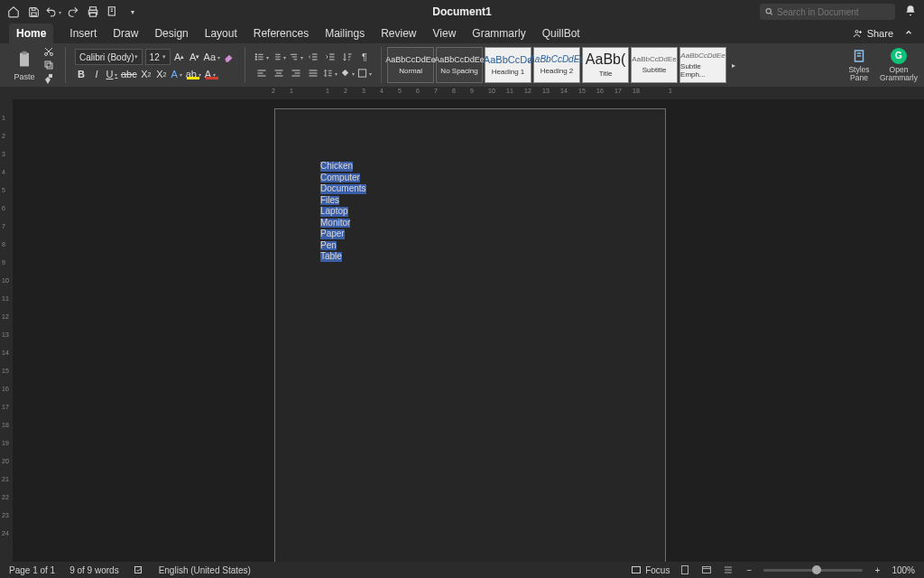  I want to click on sort-button, so click(347, 57).